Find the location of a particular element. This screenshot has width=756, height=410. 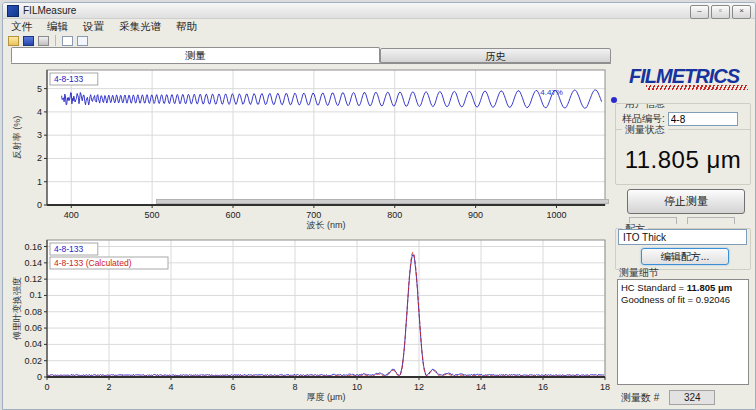

details-label: 测量细节 is located at coordinates (639, 273).